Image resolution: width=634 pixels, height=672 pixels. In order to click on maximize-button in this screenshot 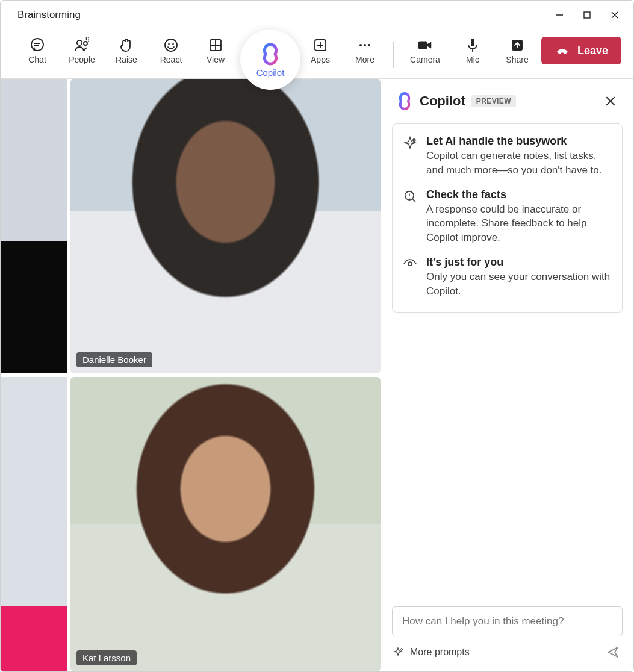, I will do `click(587, 15)`.